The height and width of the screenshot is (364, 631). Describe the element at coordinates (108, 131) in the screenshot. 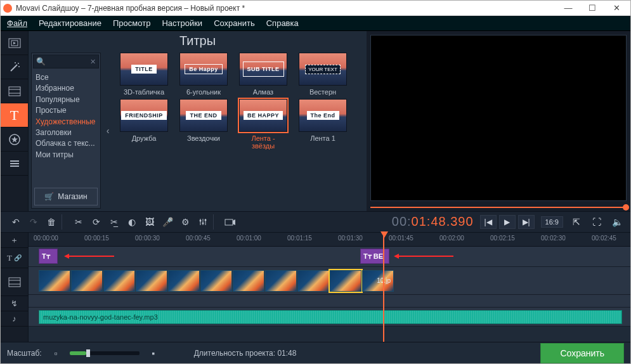

I see `collapse-categories-button: ‹` at that location.